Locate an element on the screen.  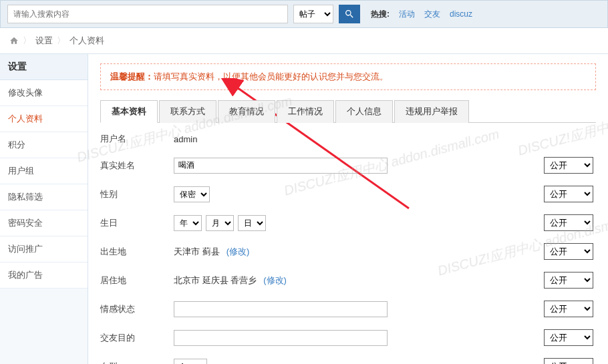
hot-link: 活动 is located at coordinates (407, 15).